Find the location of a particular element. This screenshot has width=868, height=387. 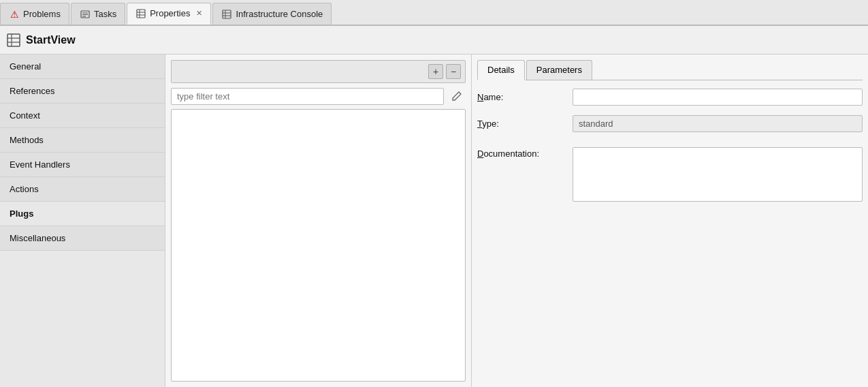

sidebar-item-plugs: Plugs is located at coordinates (82, 214).